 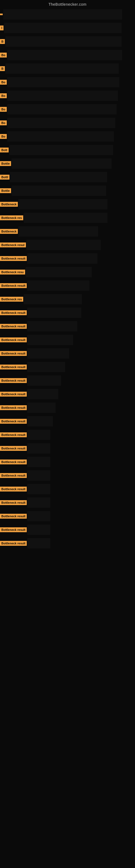 I want to click on bottleneck-label: Bottleneck resul, so click(x=13, y=245).